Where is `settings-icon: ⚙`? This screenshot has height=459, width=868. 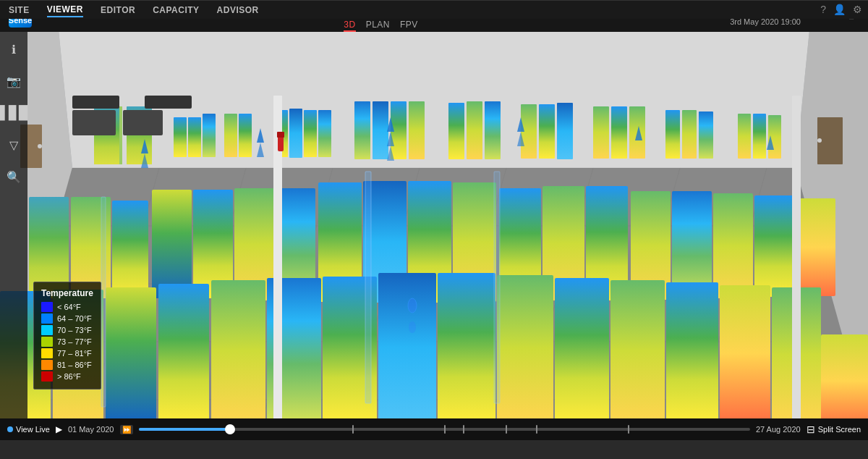 settings-icon: ⚙ is located at coordinates (858, 9).